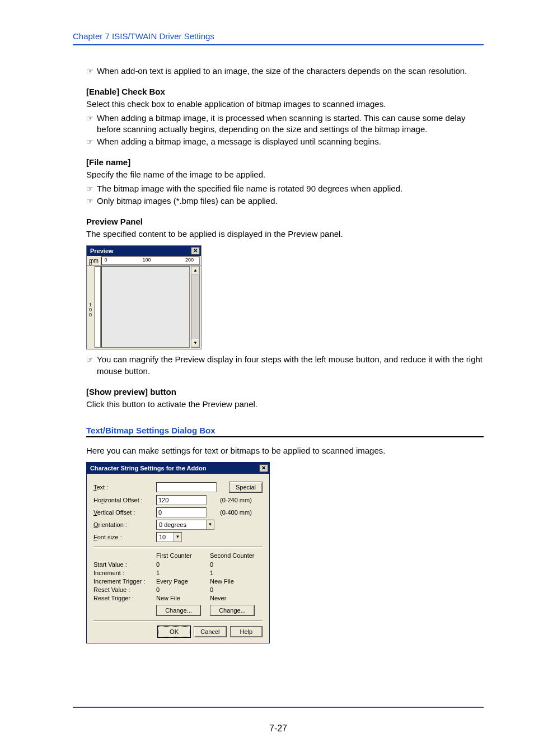 The image size is (534, 756). I want to click on horizontal-offset-label: Horizontal Offset :, so click(125, 500).